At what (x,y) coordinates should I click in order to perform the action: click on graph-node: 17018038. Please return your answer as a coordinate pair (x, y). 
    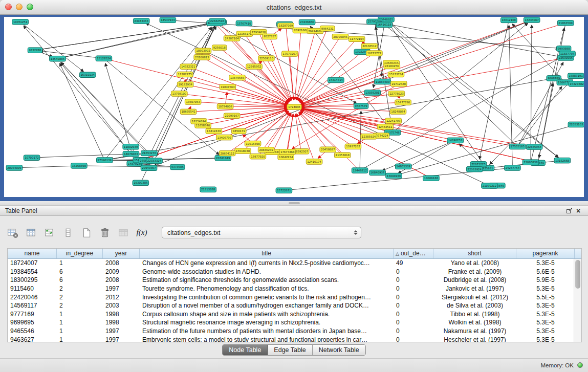
    Looking at the image, I should click on (243, 151).